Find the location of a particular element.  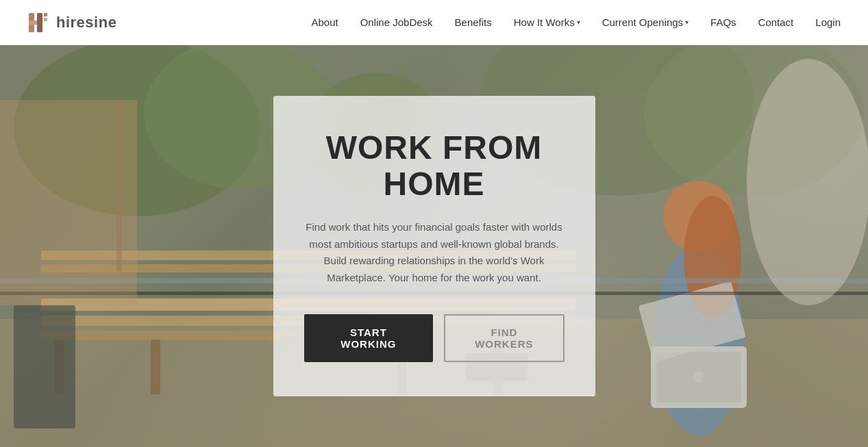

nav-item-current-openings: Current Openings ▾ is located at coordinates (645, 22).